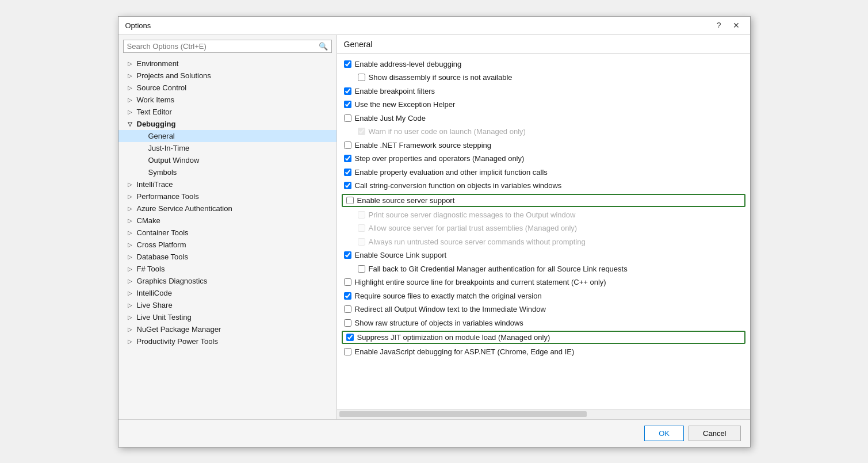 The height and width of the screenshot is (463, 868). I want to click on tree-item-source-control: ▷Source Control, so click(228, 87).